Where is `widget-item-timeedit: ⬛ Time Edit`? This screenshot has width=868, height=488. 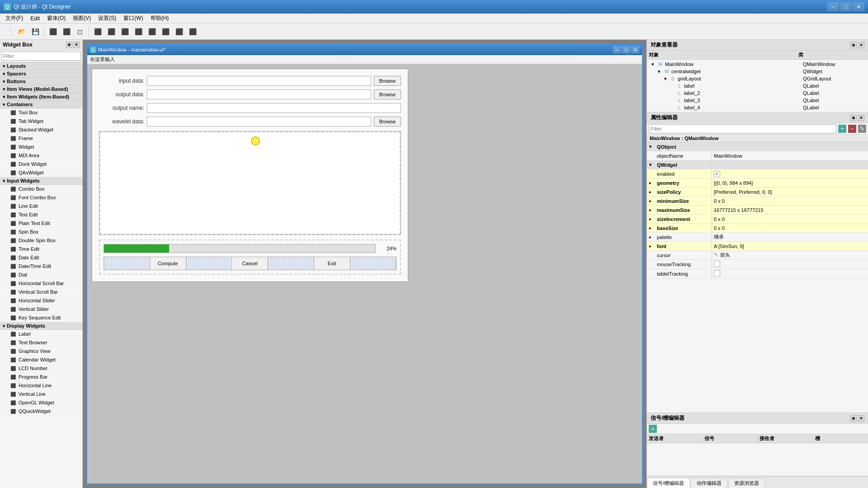 widget-item-timeedit: ⬛ Time Edit is located at coordinates (41, 249).